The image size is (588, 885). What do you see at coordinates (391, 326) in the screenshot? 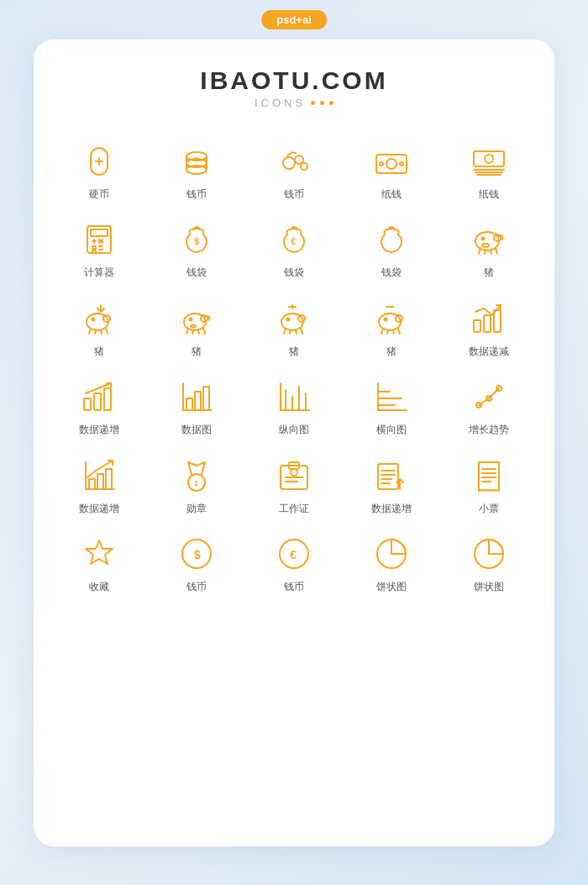
I see `icon-cell-pig-minus: 猪` at bounding box center [391, 326].